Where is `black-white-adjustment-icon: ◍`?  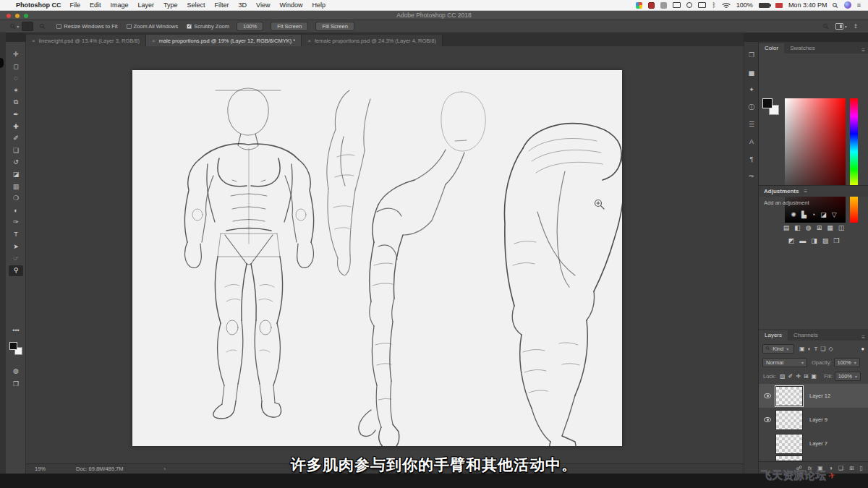 black-white-adjustment-icon: ◍ is located at coordinates (809, 228).